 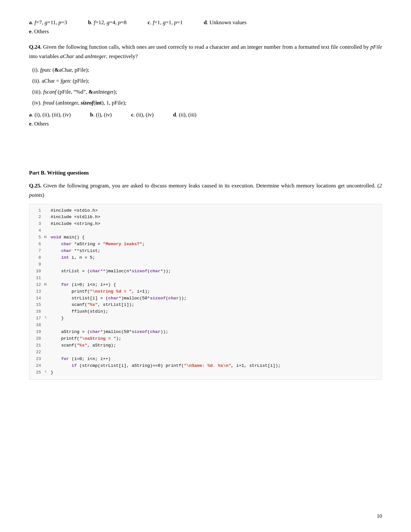 I want to click on code-line-7: 7 char **strList;, so click(x=206, y=251).